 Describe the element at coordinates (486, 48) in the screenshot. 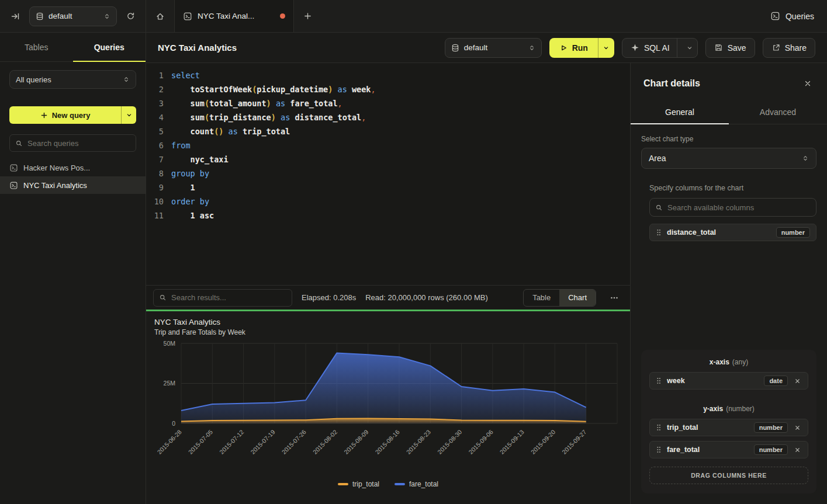

I see `toolbar: NYC Taxi Analytics default Run SQL AI` at that location.